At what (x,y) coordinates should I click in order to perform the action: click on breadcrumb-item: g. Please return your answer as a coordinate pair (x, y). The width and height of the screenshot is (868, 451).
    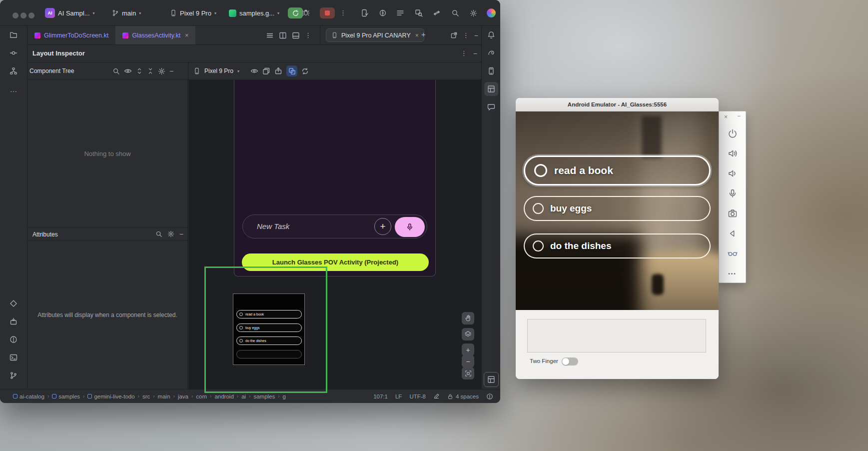
    Looking at the image, I should click on (284, 396).